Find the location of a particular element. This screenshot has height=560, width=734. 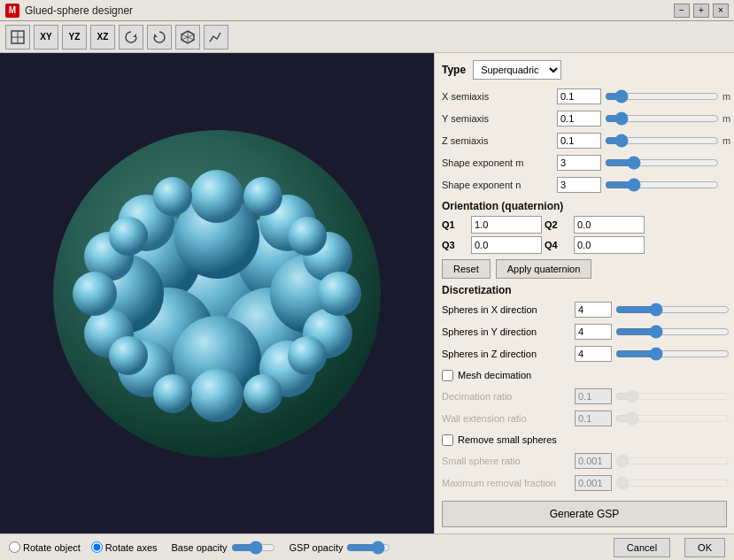

y-semiaxis-slider is located at coordinates (662, 119).